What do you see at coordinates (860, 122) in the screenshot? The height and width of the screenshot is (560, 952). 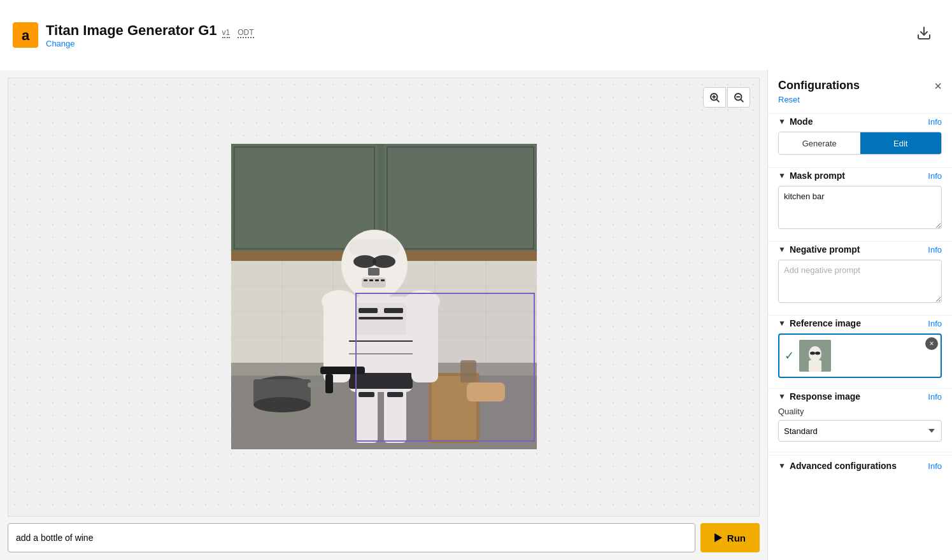 I see `mode-section-header: ▼ Mode Info` at bounding box center [860, 122].